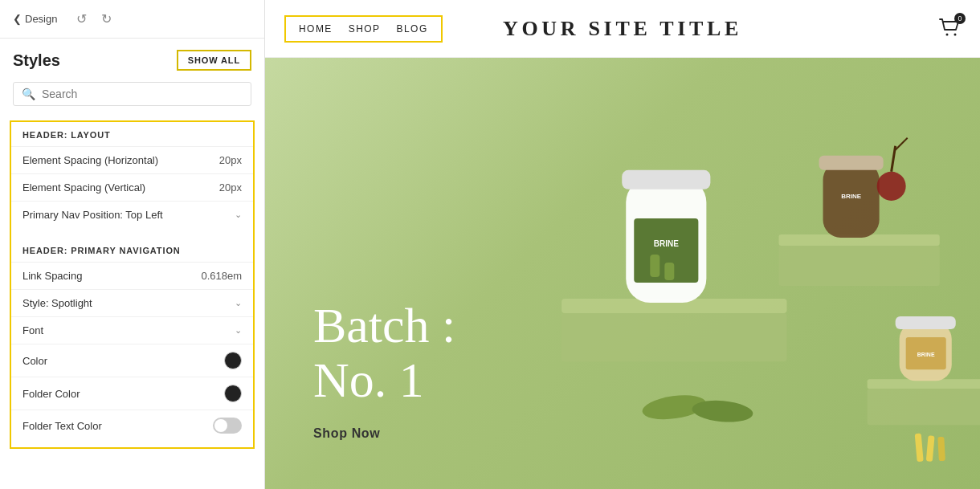 This screenshot has height=489, width=980. Describe the element at coordinates (384, 380) in the screenshot. I see `hero-heading-line2: No. 1` at that location.